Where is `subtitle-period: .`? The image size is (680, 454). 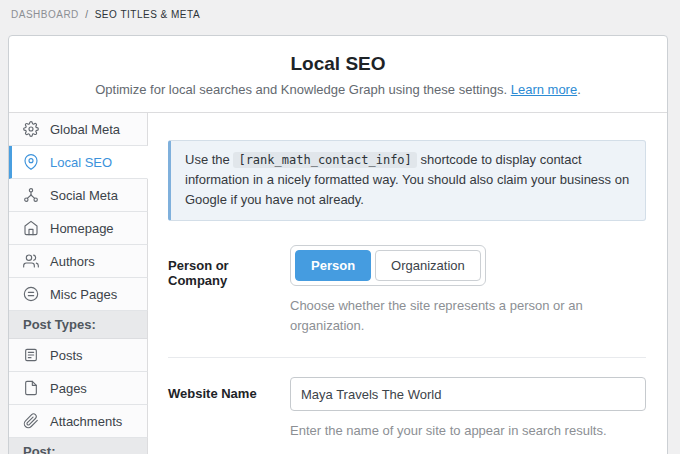
subtitle-period: . is located at coordinates (579, 90).